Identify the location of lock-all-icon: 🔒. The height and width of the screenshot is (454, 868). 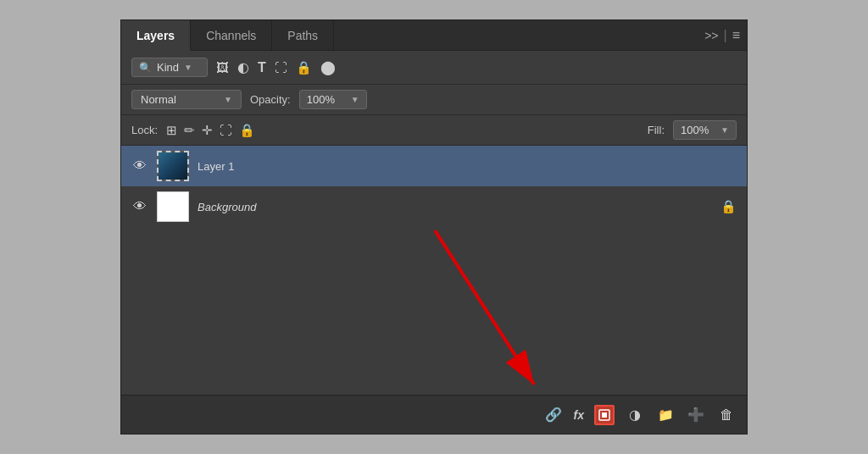
(248, 130).